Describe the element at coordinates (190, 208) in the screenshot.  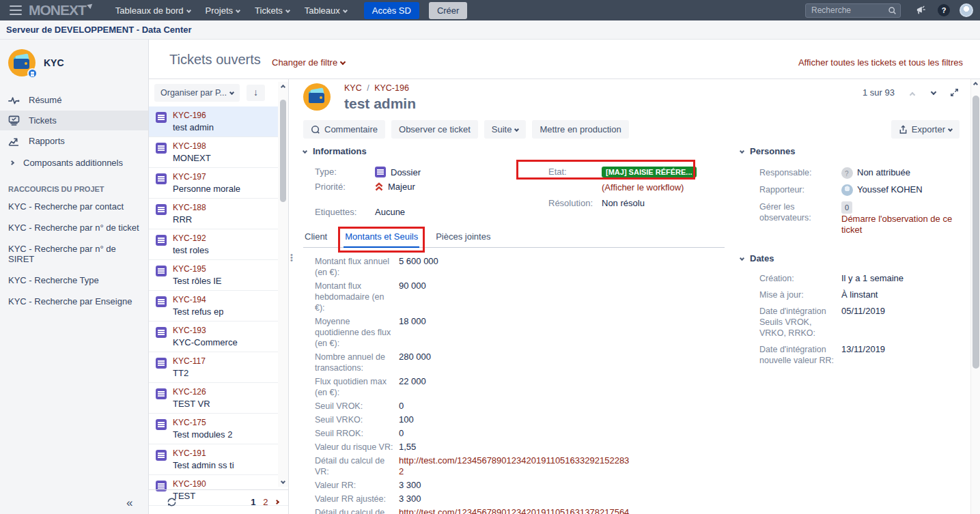
I see `ticket-key-link: KYC-188` at that location.